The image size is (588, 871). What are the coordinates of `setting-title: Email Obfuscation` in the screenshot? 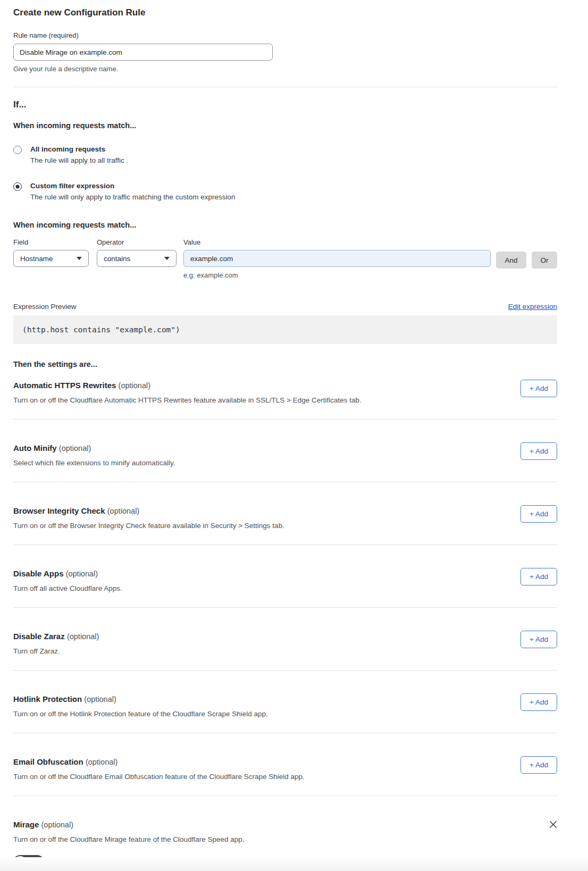 It's located at (48, 761).